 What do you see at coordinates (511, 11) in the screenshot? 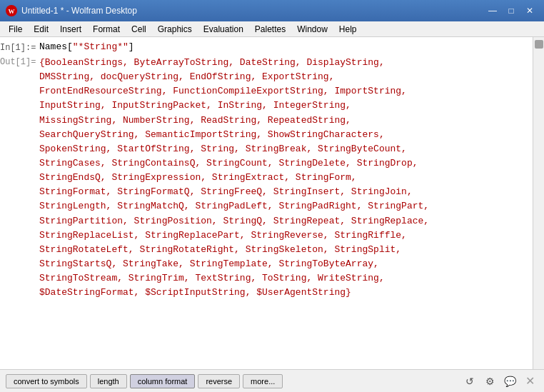
I see `window-controls: — □ ✕` at bounding box center [511, 11].